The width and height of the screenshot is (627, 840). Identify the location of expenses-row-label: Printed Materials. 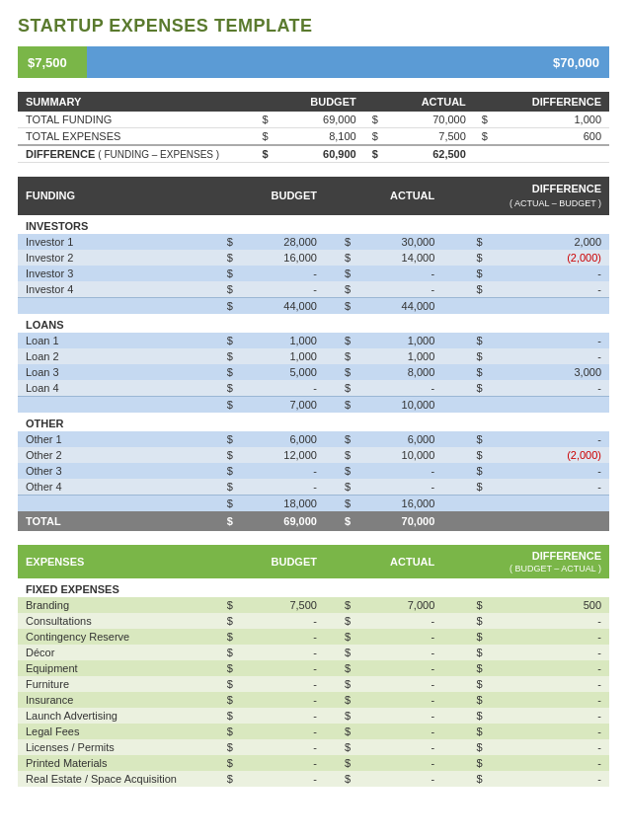
(113, 763).